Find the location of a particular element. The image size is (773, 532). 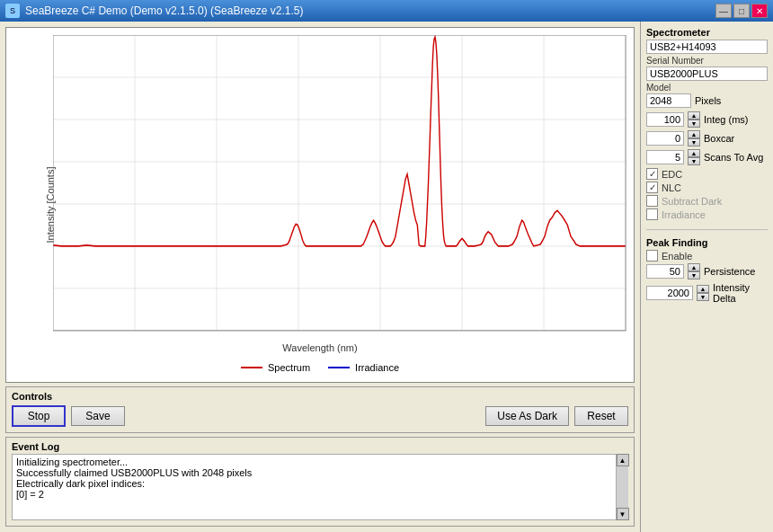

boxcar-input is located at coordinates (665, 138).